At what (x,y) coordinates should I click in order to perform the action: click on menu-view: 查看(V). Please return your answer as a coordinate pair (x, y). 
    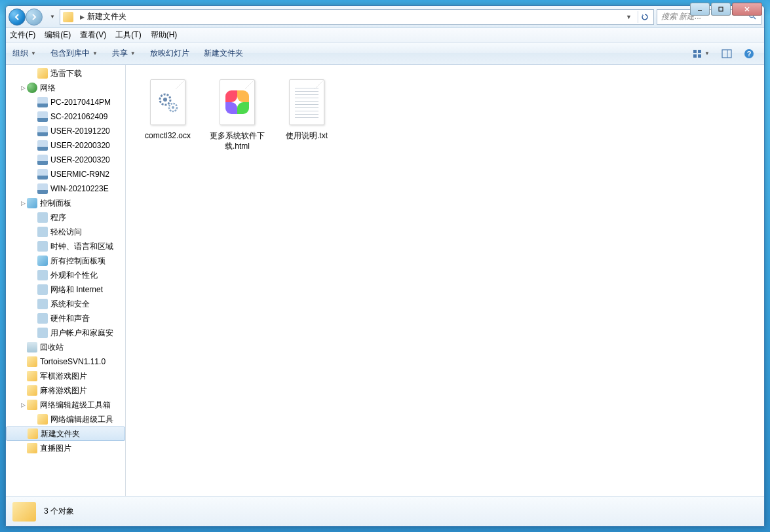
    Looking at the image, I should click on (93, 35).